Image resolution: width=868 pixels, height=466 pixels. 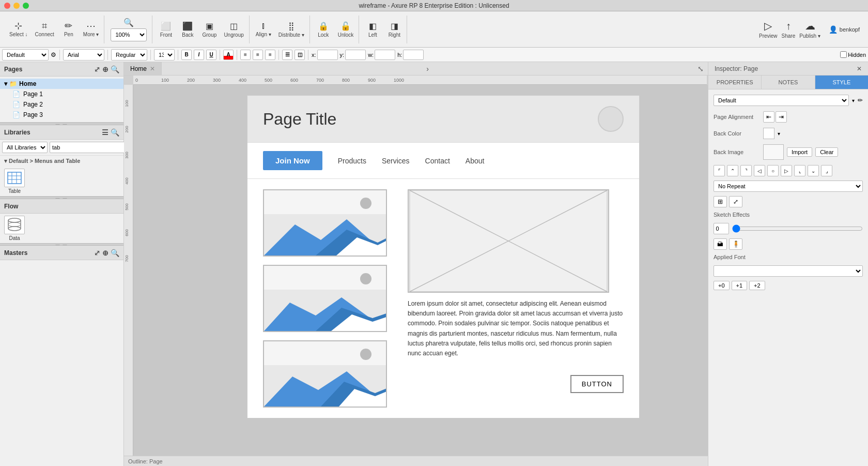 What do you see at coordinates (234, 29) in the screenshot?
I see `ungroup-button: ◫ Ungroup` at bounding box center [234, 29].